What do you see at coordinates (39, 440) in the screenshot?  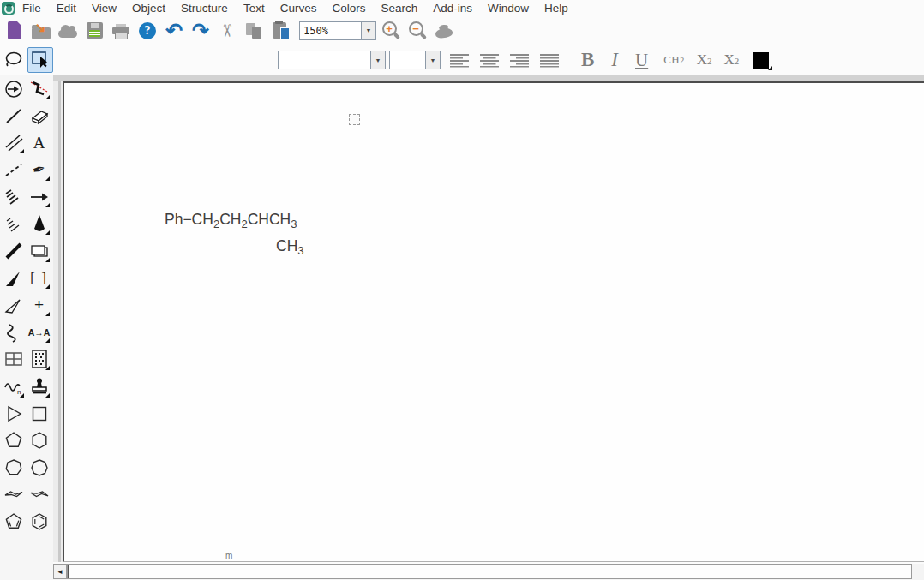 I see `tool-hexagon` at bounding box center [39, 440].